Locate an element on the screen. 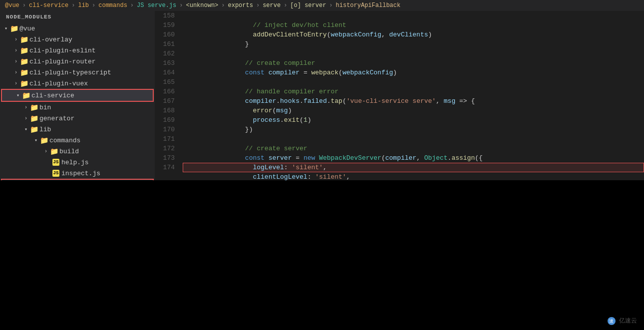  sidebar-item-build: › 📁 build is located at coordinates (77, 151).